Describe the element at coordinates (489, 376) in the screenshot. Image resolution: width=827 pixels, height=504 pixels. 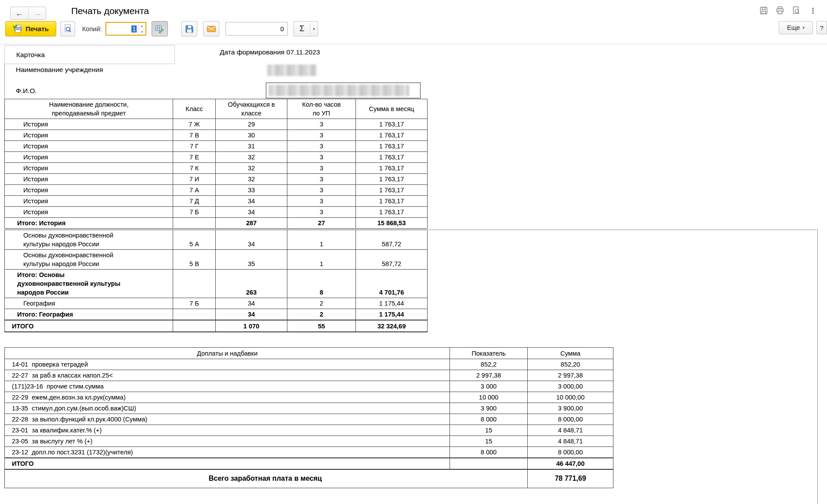
I see `value-cell: 2 997,38` at that location.